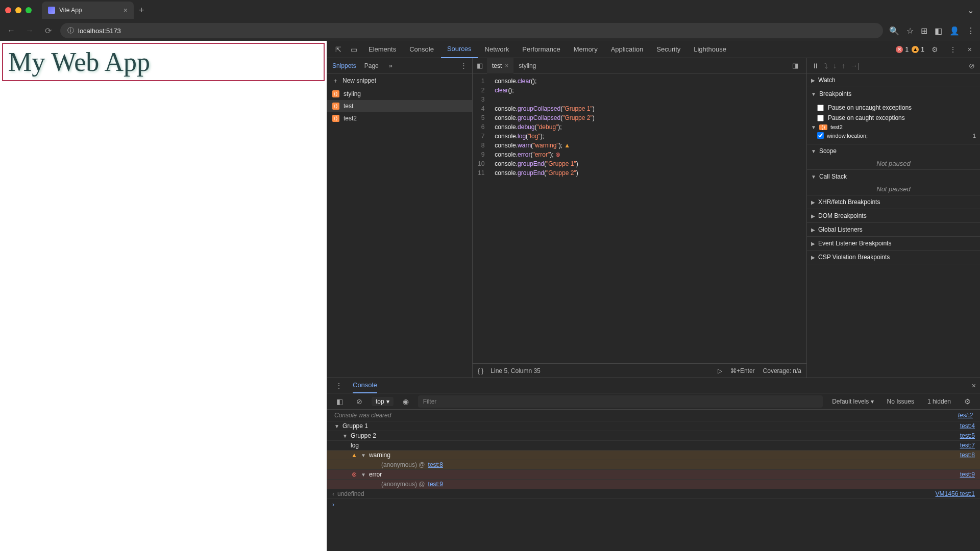  I want to click on site-info-icon: ⓘ, so click(70, 31).